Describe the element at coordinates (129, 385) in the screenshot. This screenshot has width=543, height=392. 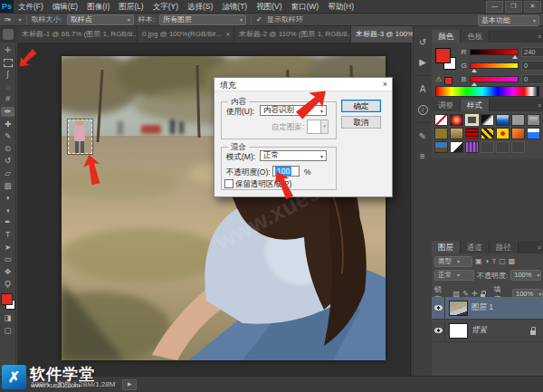
I see `status-menu-icon: ▶` at that location.